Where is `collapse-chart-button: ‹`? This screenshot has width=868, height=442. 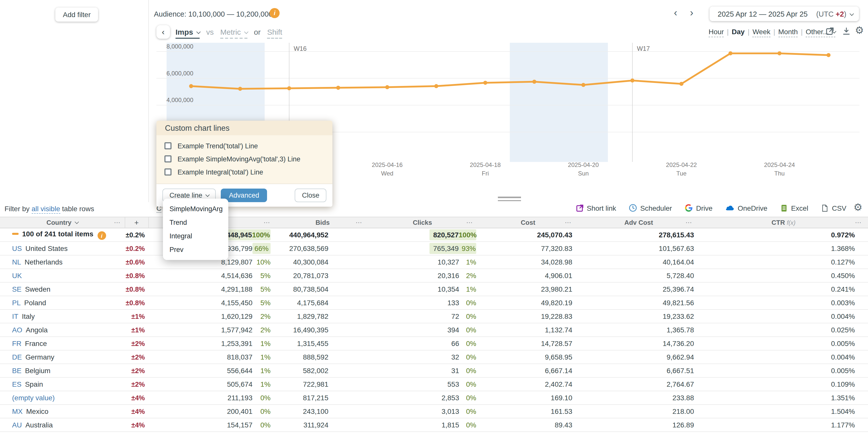 collapse-chart-button: ‹ is located at coordinates (163, 32).